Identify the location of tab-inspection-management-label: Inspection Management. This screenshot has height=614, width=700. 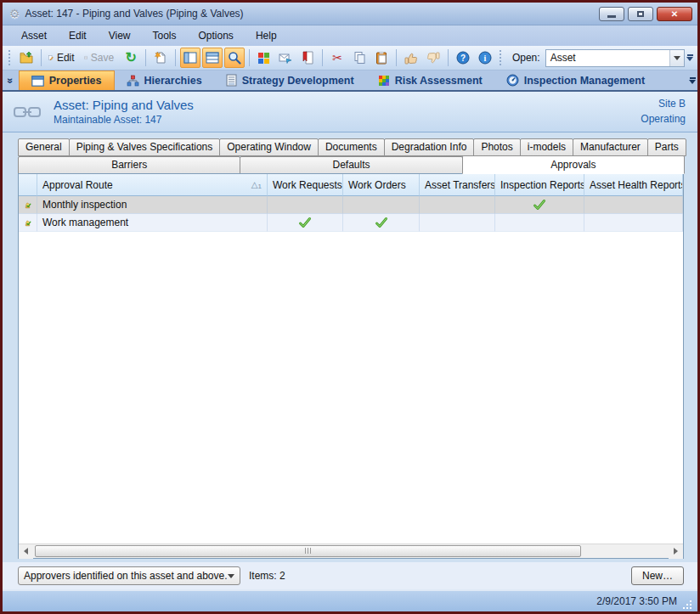
(584, 81).